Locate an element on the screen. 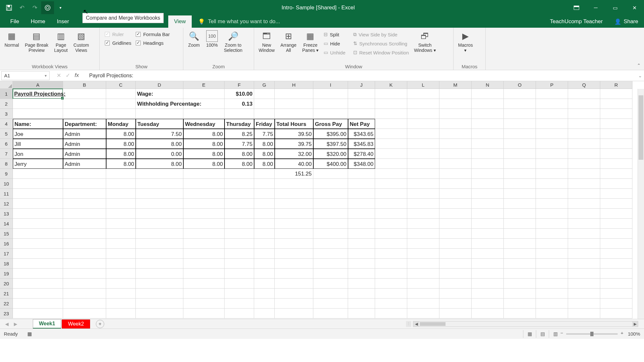 Image resolution: width=644 pixels, height=362 pixels. cell-D17 is located at coordinates (160, 254).